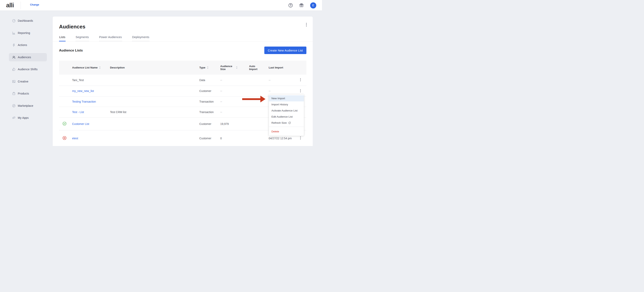 This screenshot has width=644, height=292. Describe the element at coordinates (28, 33) in the screenshot. I see `sidebar-item-reporting: Reporting` at that location.